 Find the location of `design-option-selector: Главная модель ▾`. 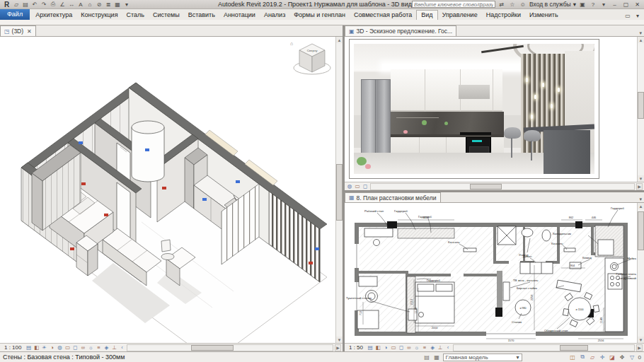

design-option-selector: Главная модель ▾ is located at coordinates (483, 358).